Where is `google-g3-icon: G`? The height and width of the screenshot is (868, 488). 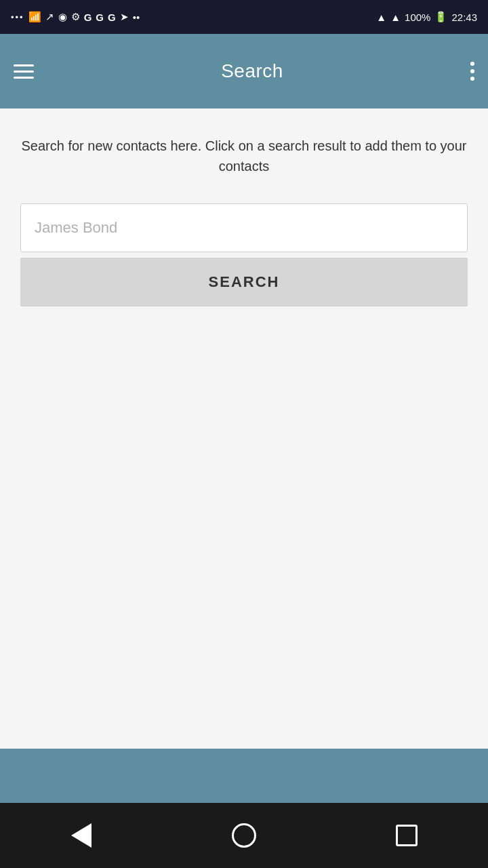 google-g3-icon: G is located at coordinates (112, 18).